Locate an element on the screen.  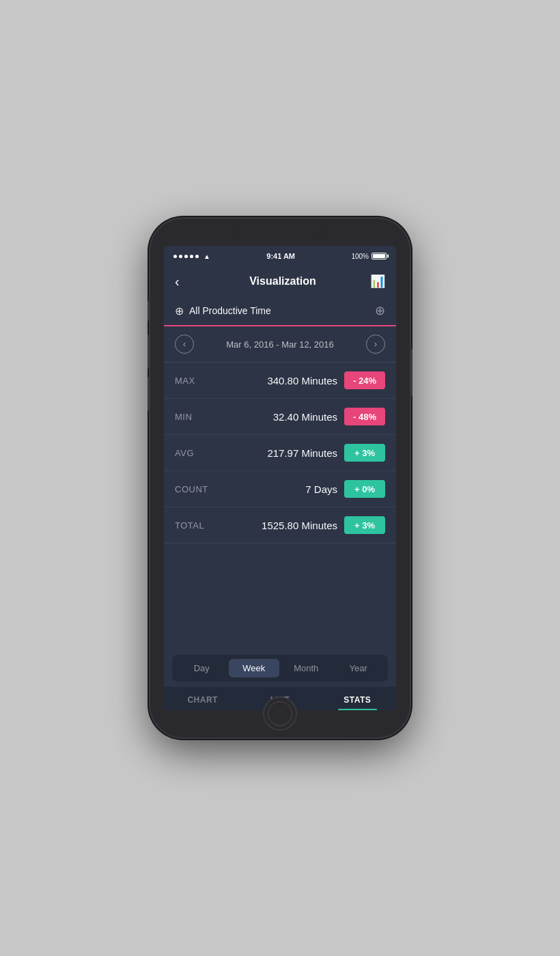
stat-badge-min: - 48% is located at coordinates (365, 417).